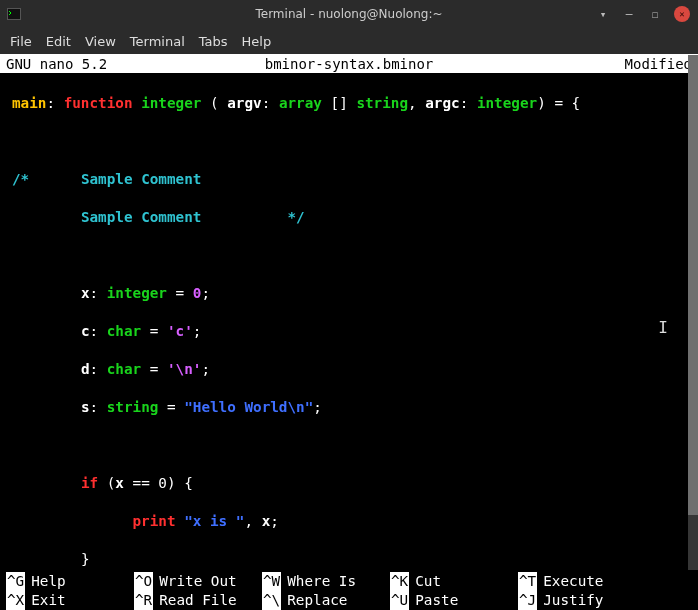  Describe the element at coordinates (142, 217) in the screenshot. I see `cmt-line2: Sample Comment` at that location.